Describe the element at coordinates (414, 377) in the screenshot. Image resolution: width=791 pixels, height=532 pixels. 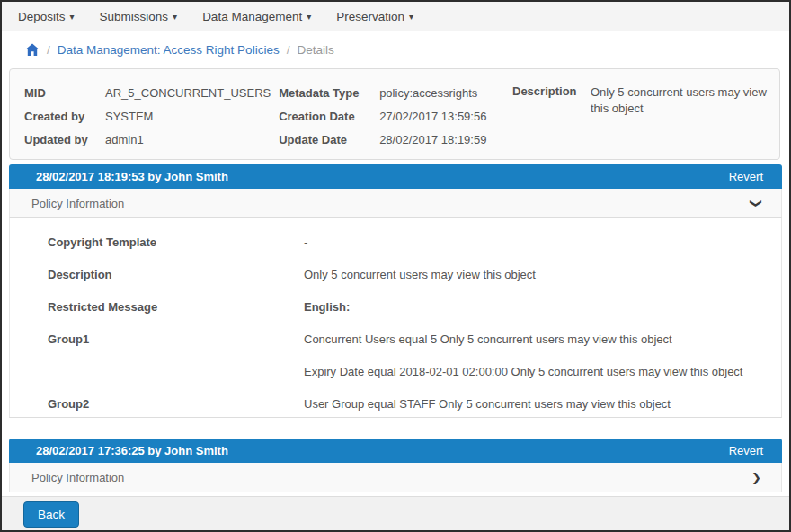
I see `policy-row-group1-expiry: Expiry Date equal 2018-02-01 02:00:00 On…` at that location.